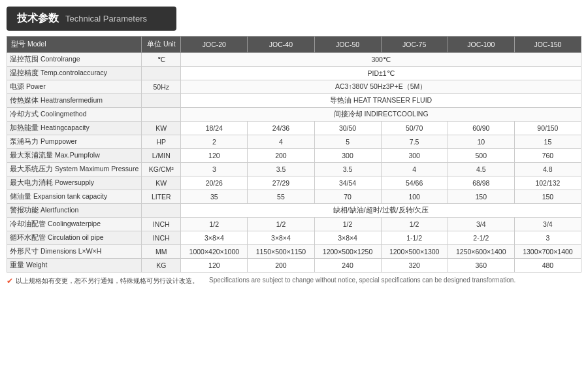 This screenshot has width=588, height=366. Describe the element at coordinates (414, 238) in the screenshot. I see `row-value: 1-1/2` at that location.